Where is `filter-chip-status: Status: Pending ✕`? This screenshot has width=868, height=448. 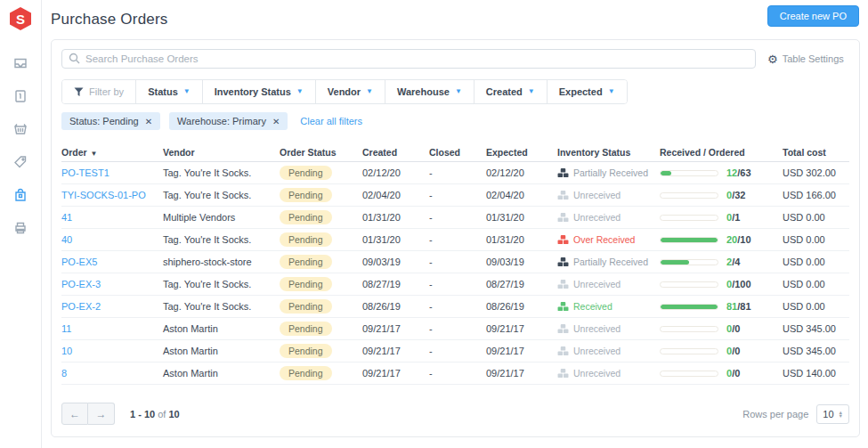
filter-chip-status: Status: Pending ✕ is located at coordinates (110, 121).